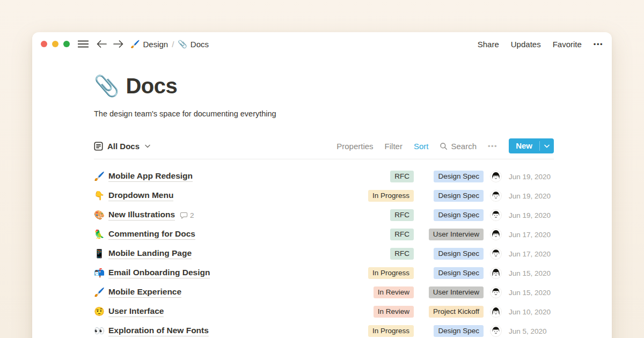 The width and height of the screenshot is (644, 338). What do you see at coordinates (145, 292) in the screenshot?
I see `doc-title-link: Mobile Experience` at bounding box center [145, 292].